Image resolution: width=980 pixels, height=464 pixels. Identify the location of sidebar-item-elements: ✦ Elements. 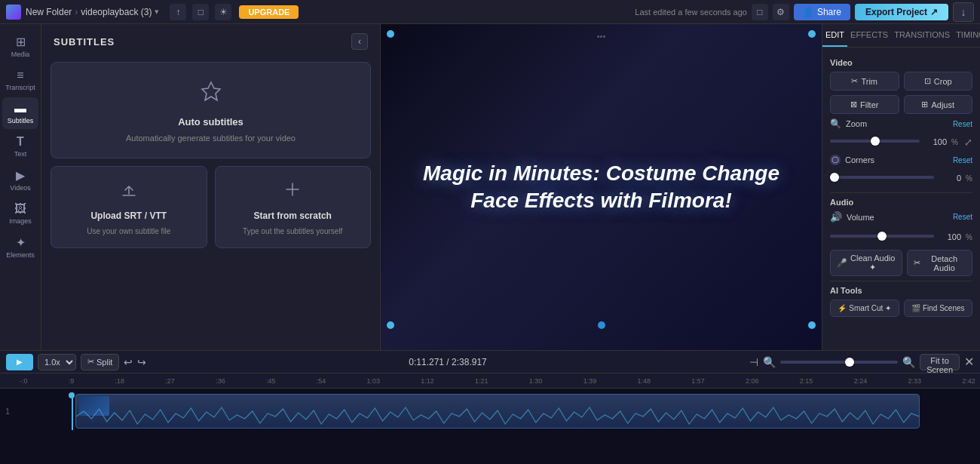
(20, 247).